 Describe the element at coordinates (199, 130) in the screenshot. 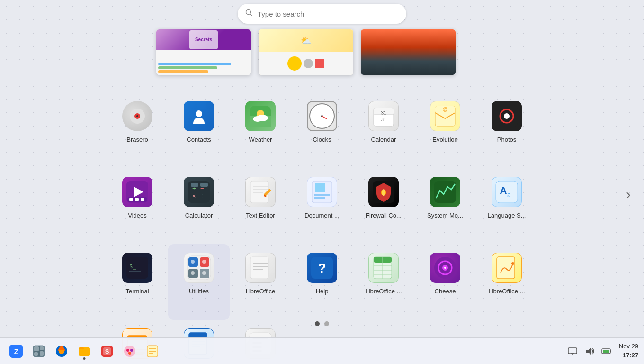

I see `app-contacts: Contacts` at that location.